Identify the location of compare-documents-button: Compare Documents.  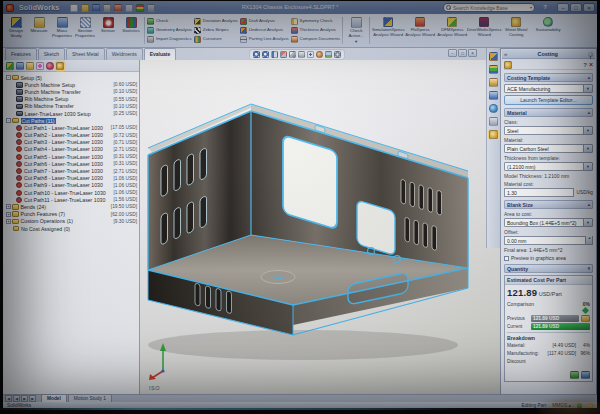
(316, 40).